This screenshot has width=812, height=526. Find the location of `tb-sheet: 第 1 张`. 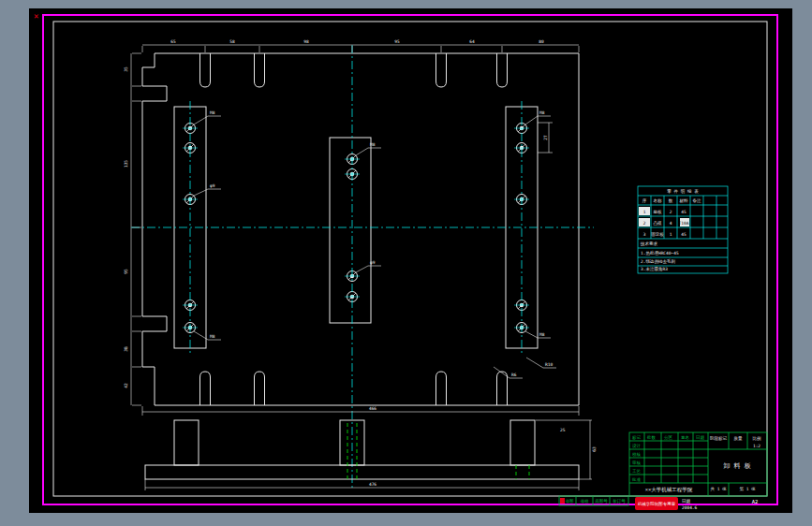

tb-sheet: 第 1 张 is located at coordinates (747, 489).